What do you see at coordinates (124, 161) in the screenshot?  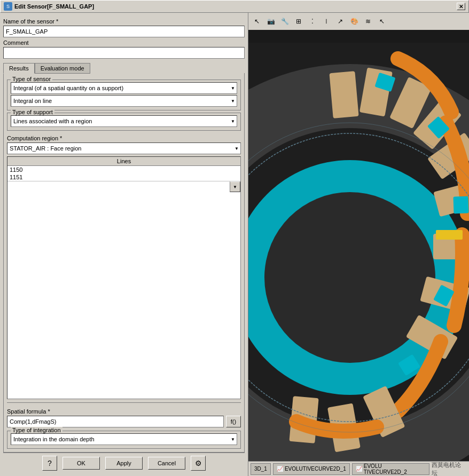 I see `lines-table-header: Lines` at bounding box center [124, 161].